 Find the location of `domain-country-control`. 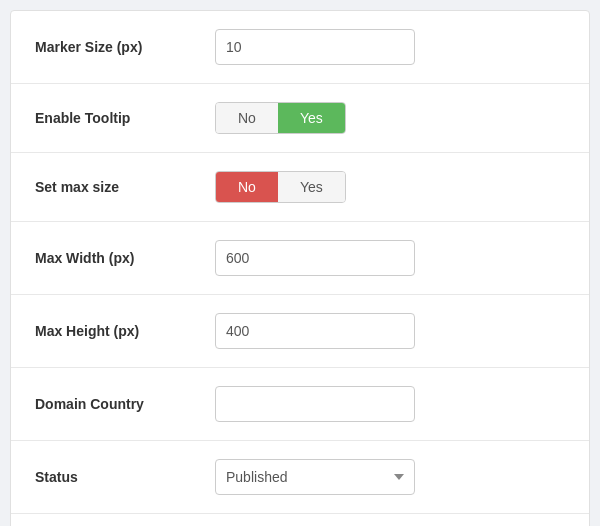

domain-country-control is located at coordinates (390, 404).